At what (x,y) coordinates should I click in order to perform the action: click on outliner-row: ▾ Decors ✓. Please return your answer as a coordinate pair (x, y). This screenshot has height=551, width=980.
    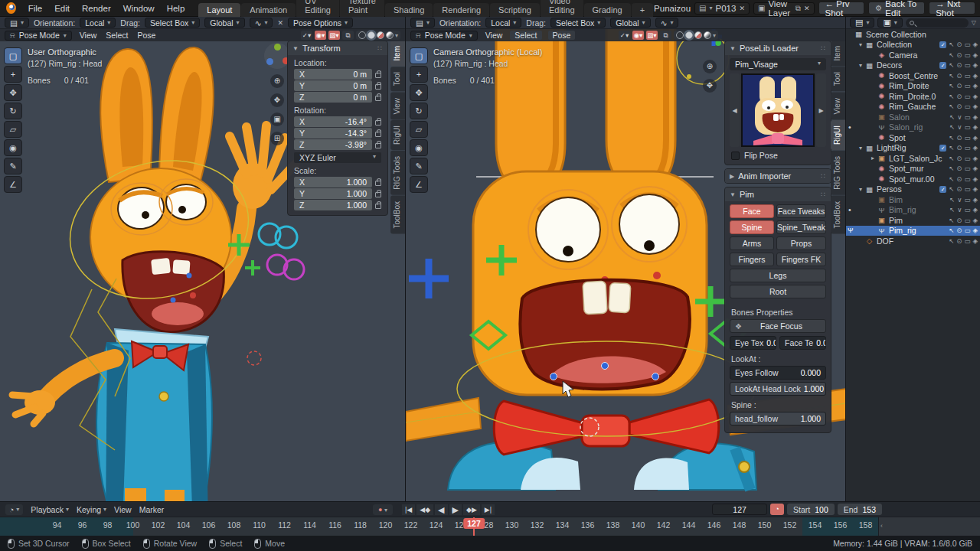
    Looking at the image, I should click on (913, 66).